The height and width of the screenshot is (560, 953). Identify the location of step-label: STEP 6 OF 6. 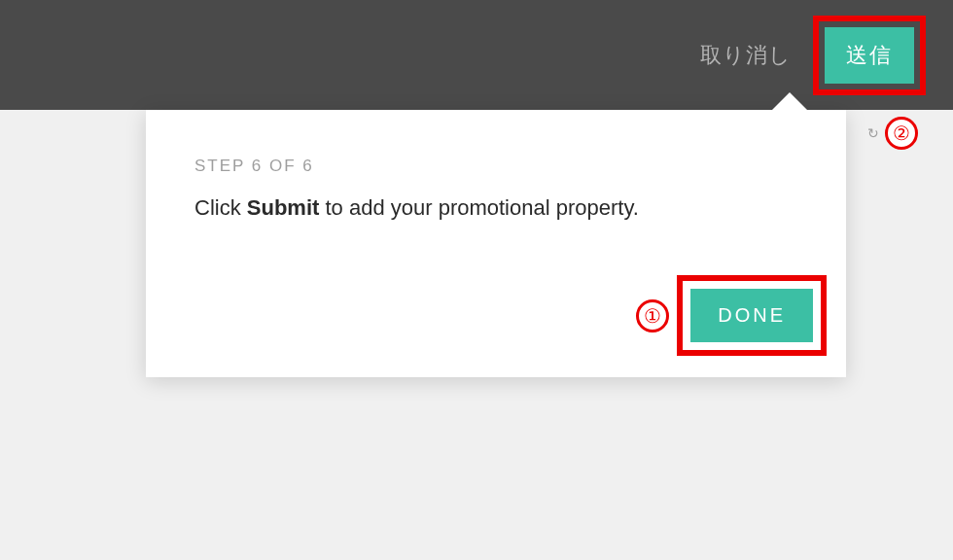
(496, 166).